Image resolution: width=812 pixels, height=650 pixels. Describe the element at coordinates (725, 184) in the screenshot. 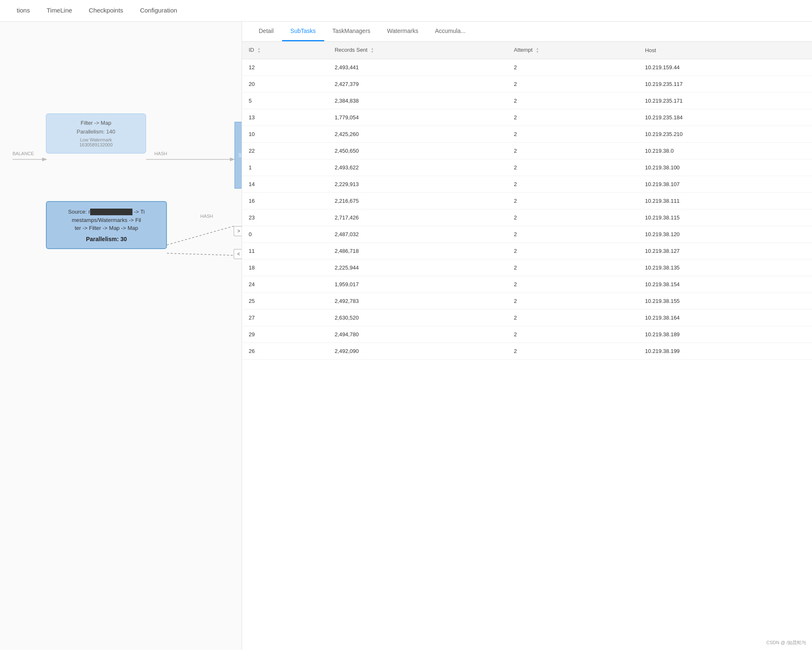

I see `cell-host: 10.219.38.107` at that location.